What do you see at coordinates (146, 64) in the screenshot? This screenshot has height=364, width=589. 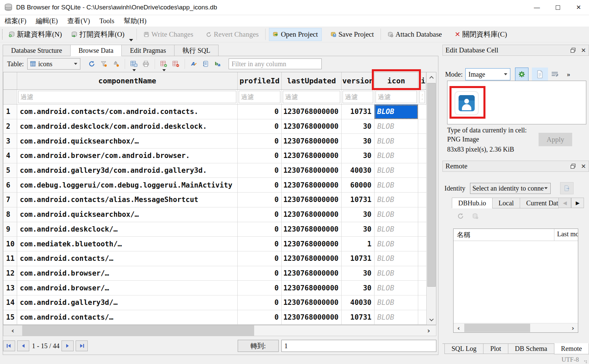 I see `print-button` at bounding box center [146, 64].